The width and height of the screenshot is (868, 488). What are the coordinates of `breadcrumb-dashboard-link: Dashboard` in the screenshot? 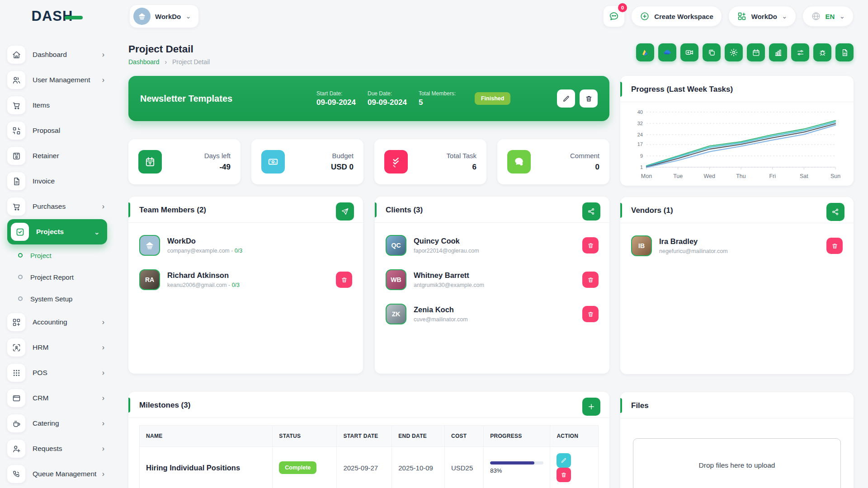 It's located at (144, 62).